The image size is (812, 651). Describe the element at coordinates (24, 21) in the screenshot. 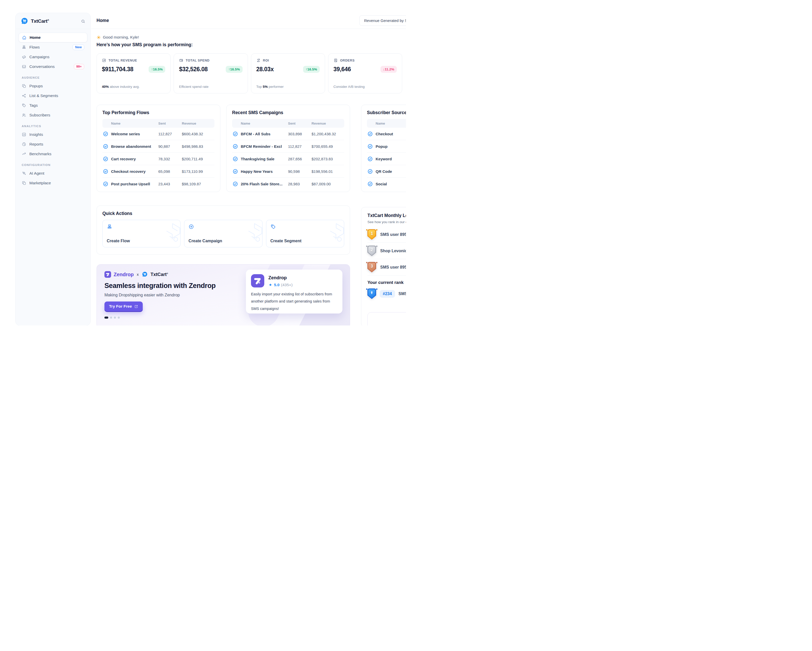

I see `txtcart-logo-icon` at that location.